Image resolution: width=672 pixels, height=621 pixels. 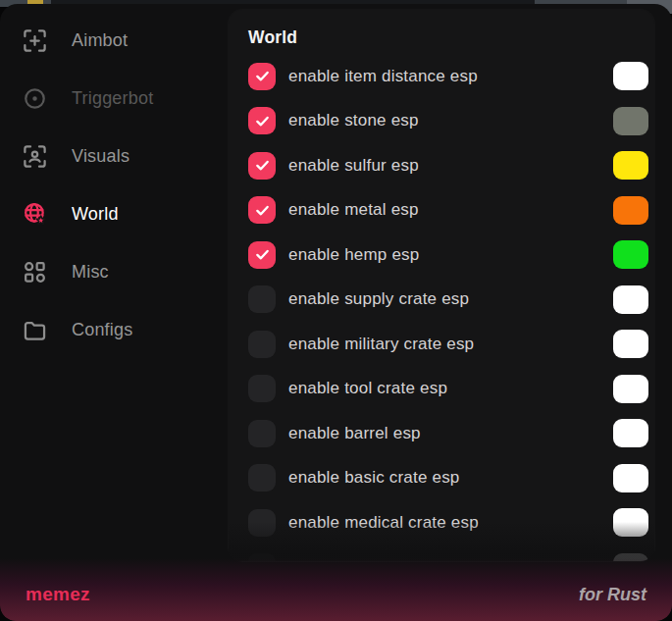 I want to click on esp-option-row: enable sulfur esp, so click(x=448, y=166).